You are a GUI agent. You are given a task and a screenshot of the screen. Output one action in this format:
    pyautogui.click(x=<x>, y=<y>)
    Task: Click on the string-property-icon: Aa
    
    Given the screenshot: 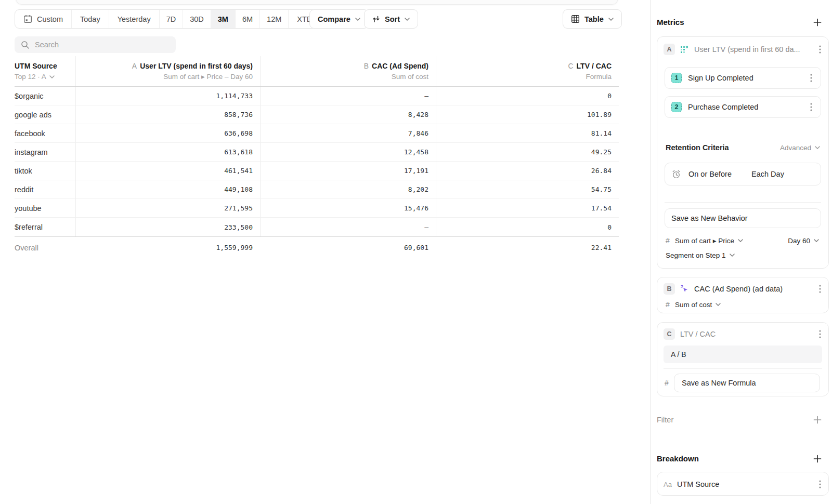 What is the action you would take?
    pyautogui.click(x=668, y=484)
    